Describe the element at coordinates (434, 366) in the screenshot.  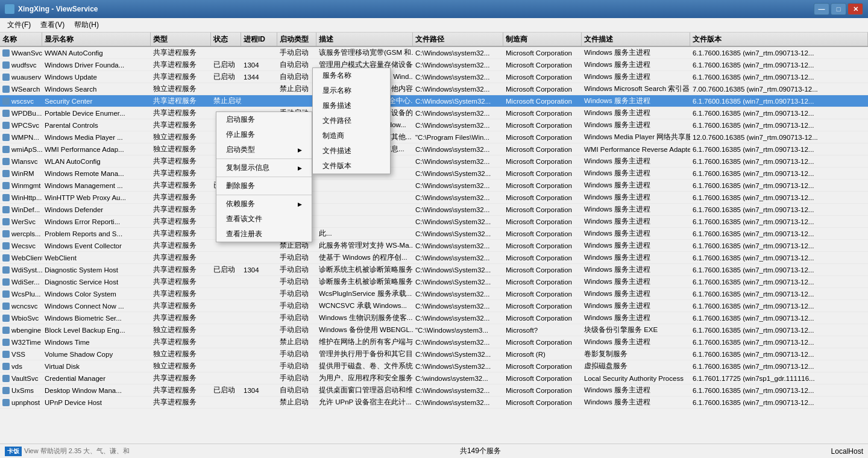
I see `table-row: vds Virtual Disk 独立进程服务 手动启动 提供用于磁盘、卷、文件…` at that location.